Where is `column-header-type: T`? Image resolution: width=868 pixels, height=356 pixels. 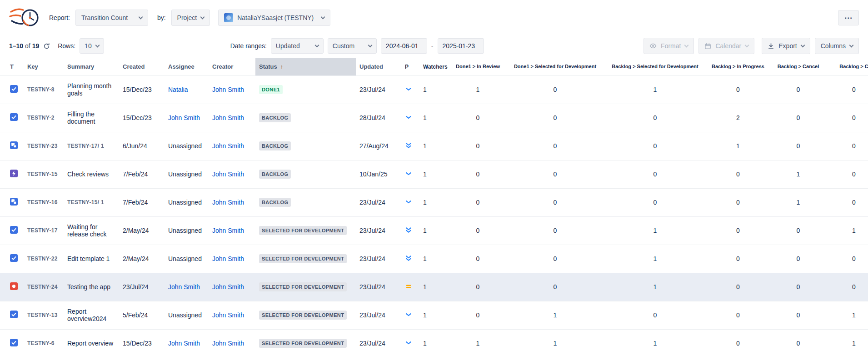 column-header-type: T is located at coordinates (12, 67).